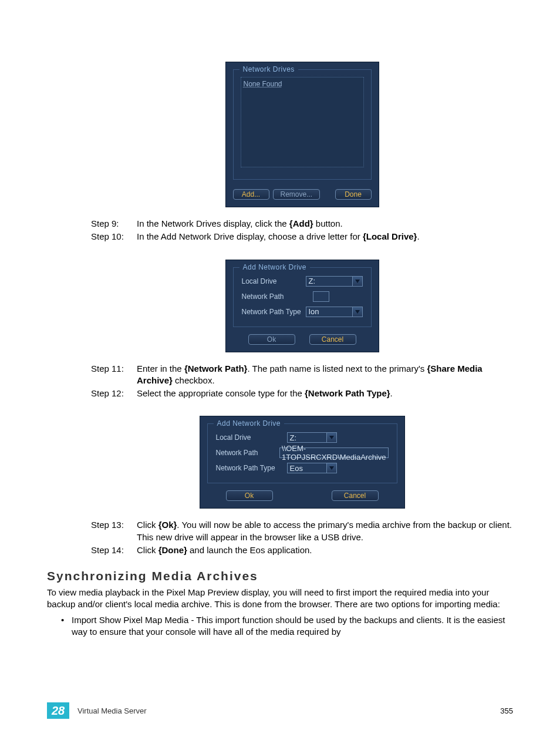 The height and width of the screenshot is (747, 560). I want to click on chapter-badge: 28, so click(58, 711).